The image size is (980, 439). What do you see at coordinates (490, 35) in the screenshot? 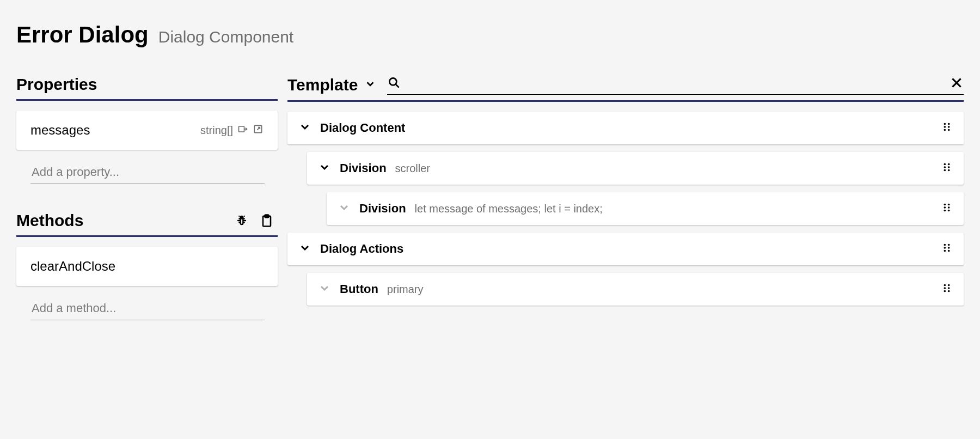
I see `page-header: Error Dialog Dialog Component` at bounding box center [490, 35].